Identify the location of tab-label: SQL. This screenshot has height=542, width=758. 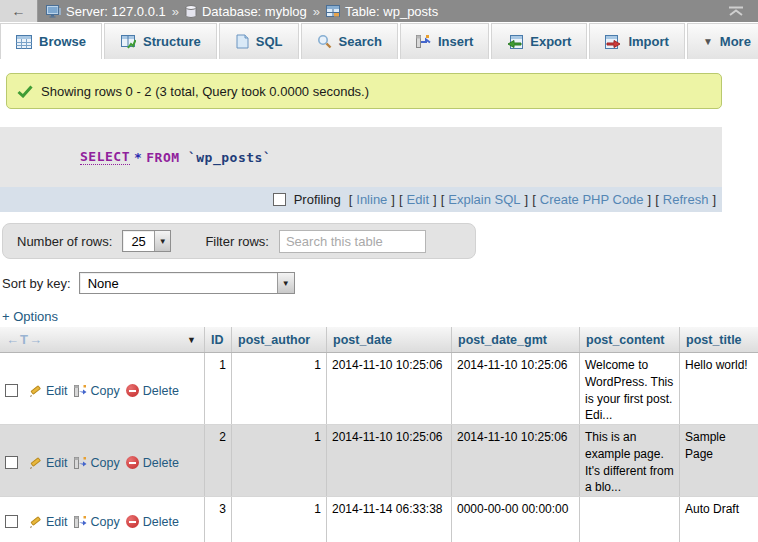
(270, 42).